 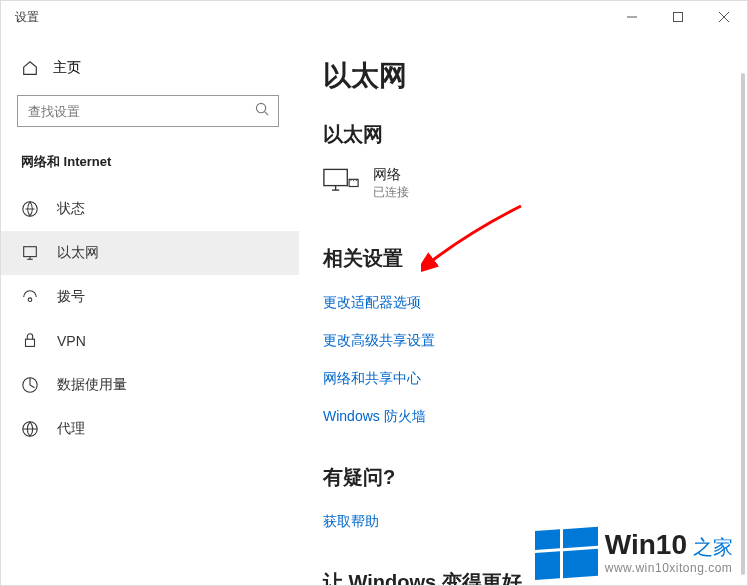 I want to click on sidebar-item-label: 数据使用量, so click(x=92, y=385).